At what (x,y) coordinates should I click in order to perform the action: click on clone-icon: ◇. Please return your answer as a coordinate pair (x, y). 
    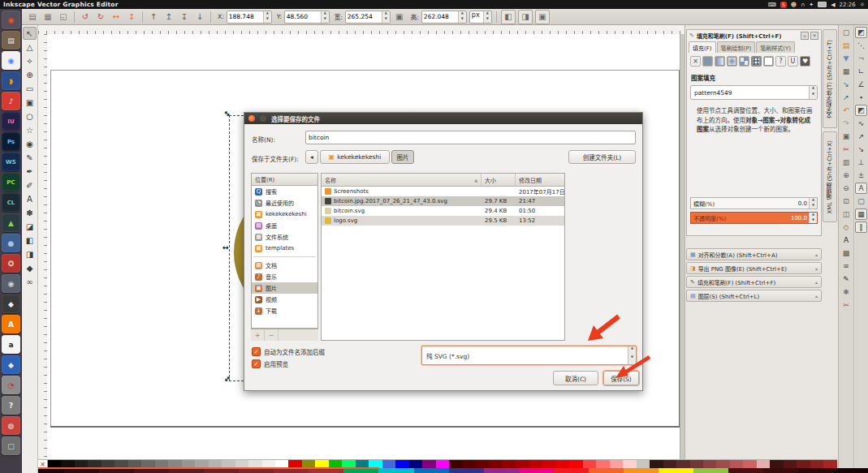
    Looking at the image, I should click on (846, 227).